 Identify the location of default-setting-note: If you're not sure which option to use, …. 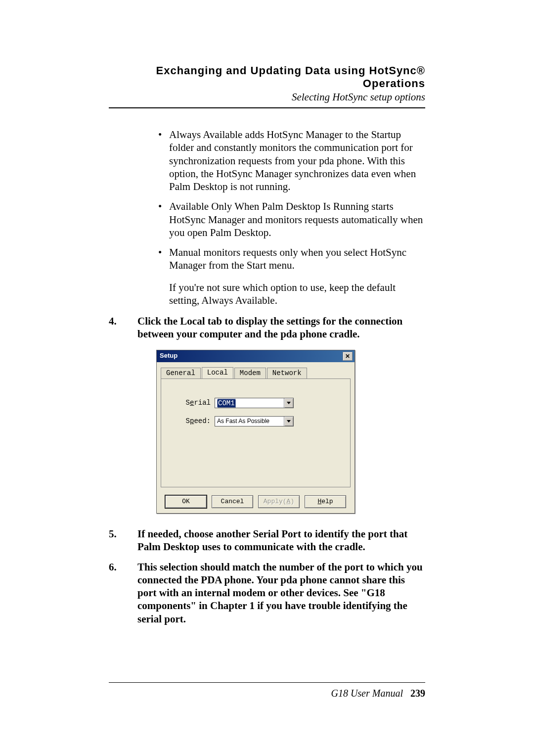
(297, 294).